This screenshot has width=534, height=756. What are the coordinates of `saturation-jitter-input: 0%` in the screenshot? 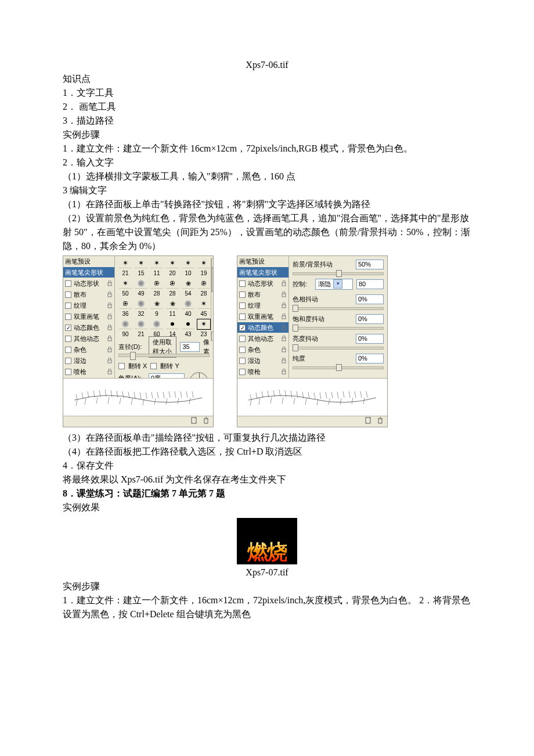 It's located at (370, 319).